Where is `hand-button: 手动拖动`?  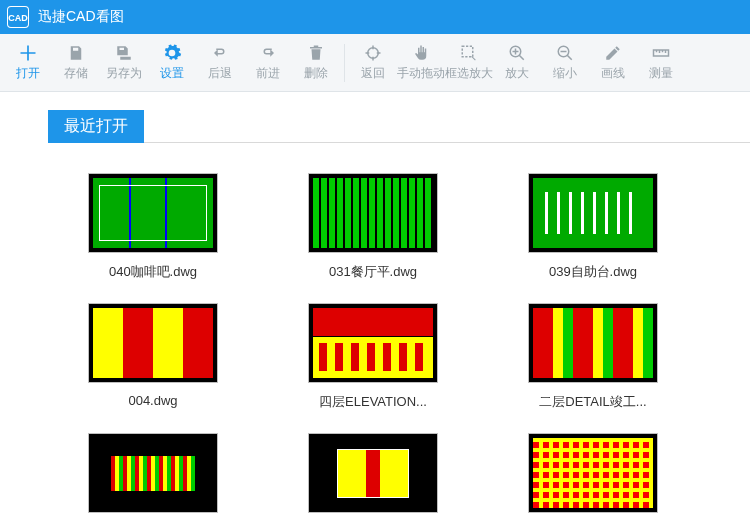
hand-button: 手动拖动 is located at coordinates (421, 63).